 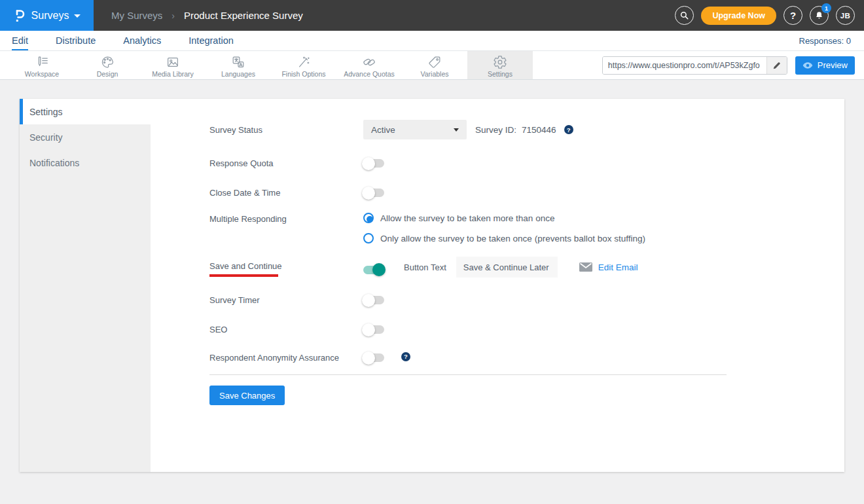 I want to click on responses-count: Responses: 0, so click(x=825, y=41).